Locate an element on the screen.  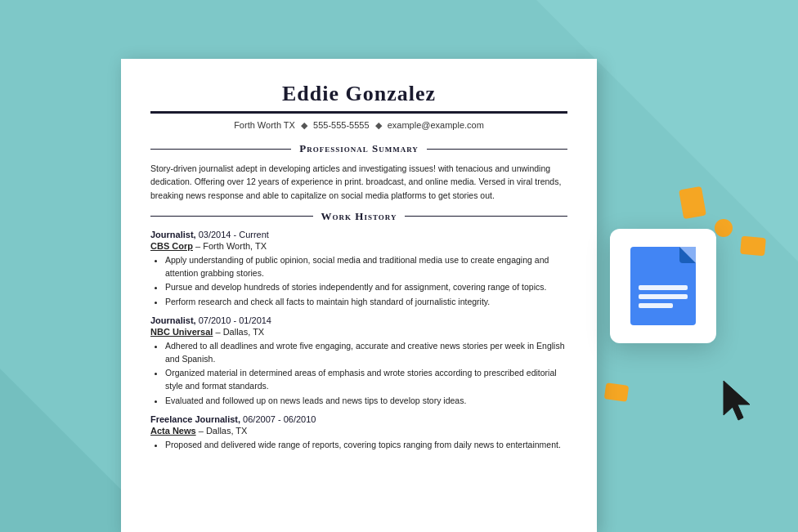
summary-title: Professional Summary is located at coordinates (359, 149).